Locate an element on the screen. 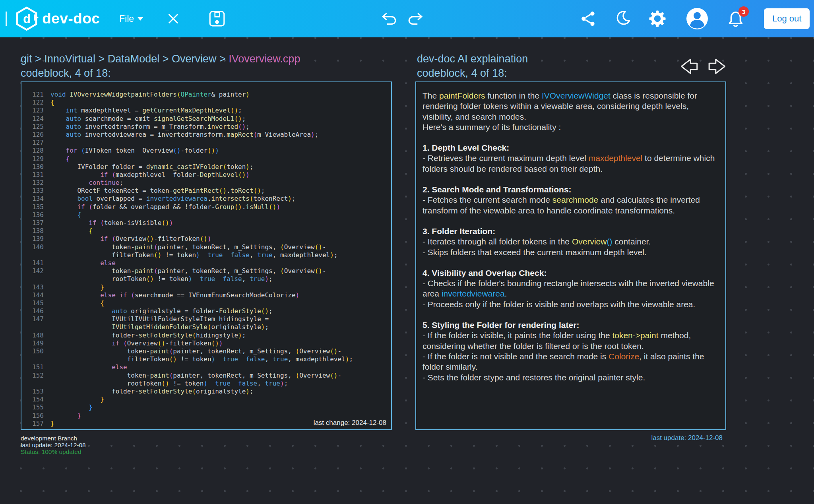 The width and height of the screenshot is (814, 504). ai-intro-summary: Here's a summary of its functionality : is located at coordinates (571, 127).